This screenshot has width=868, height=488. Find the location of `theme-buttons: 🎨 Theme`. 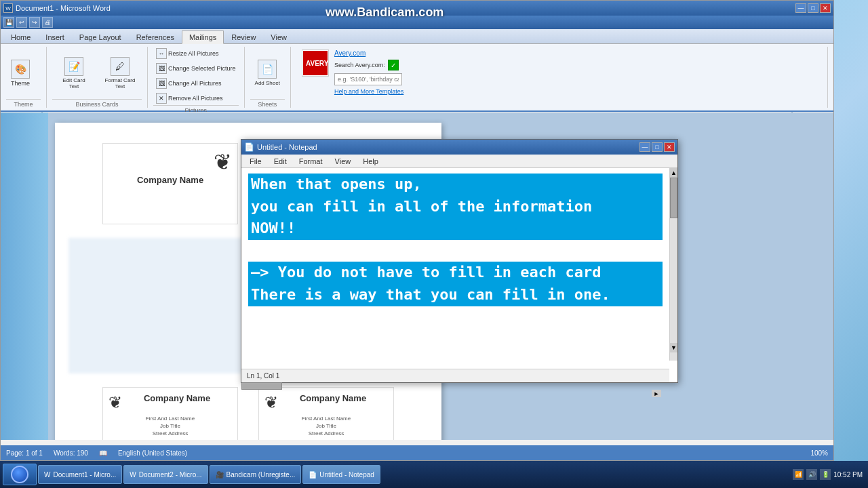

theme-buttons: 🎨 Theme is located at coordinates (23, 73).